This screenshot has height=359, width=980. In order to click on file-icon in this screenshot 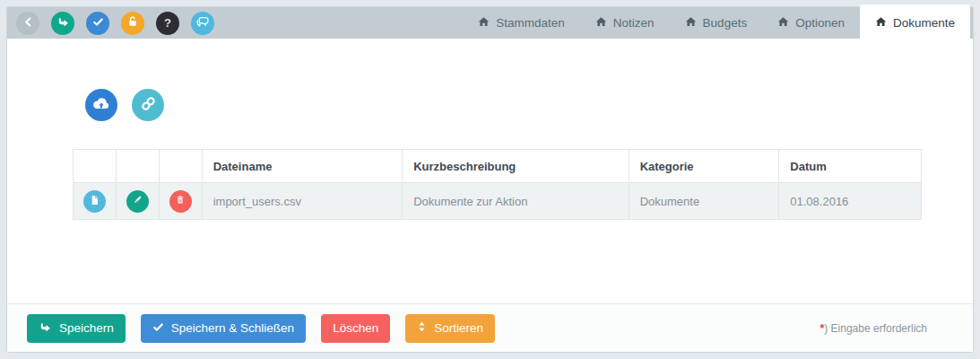, I will do `click(95, 201)`.